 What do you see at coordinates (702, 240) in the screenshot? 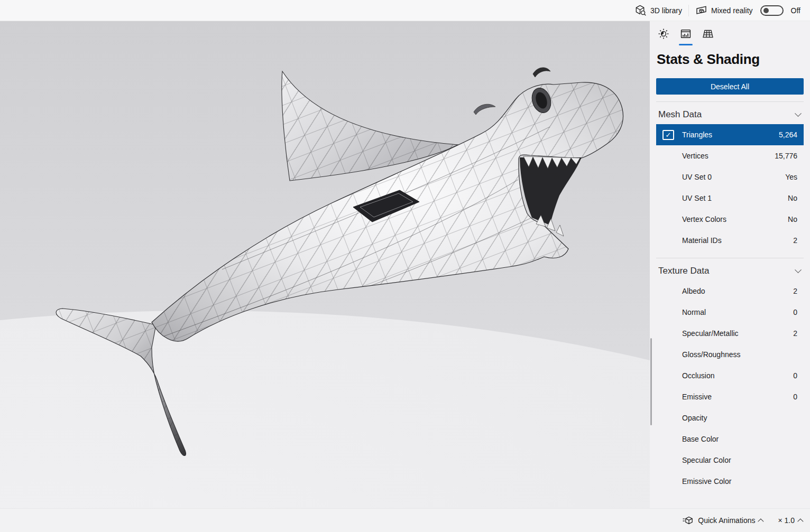
I see `stat-label: Material IDs` at bounding box center [702, 240].